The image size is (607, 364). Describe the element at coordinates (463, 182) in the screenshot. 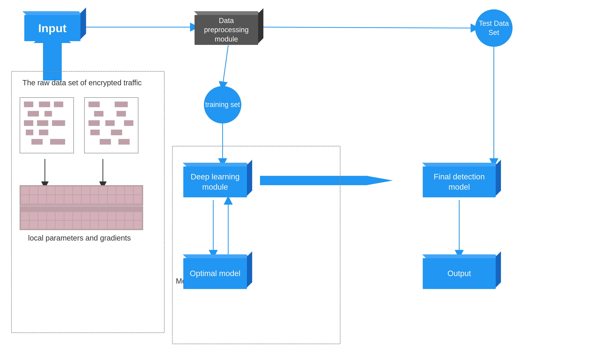

I see `final-detection-model-box: Final detection model` at that location.